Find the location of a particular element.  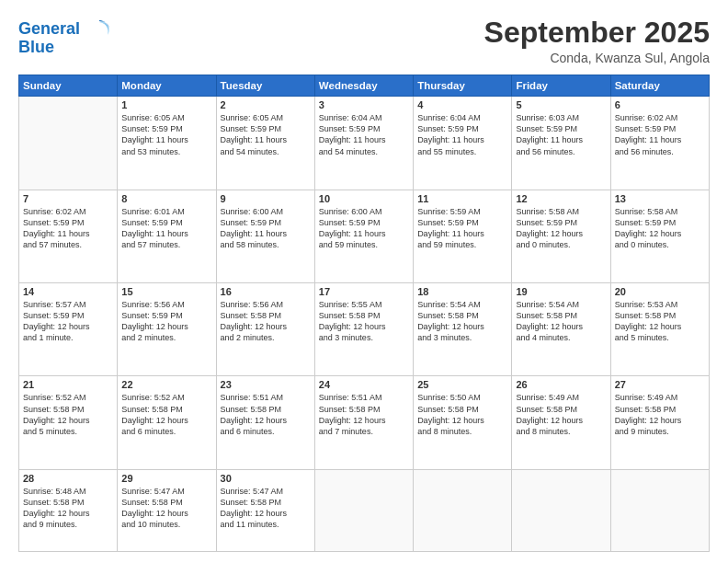

cell-content: Sunrise: 5:56 AMSunset: 5:59 PMDaylight:… is located at coordinates (166, 322).